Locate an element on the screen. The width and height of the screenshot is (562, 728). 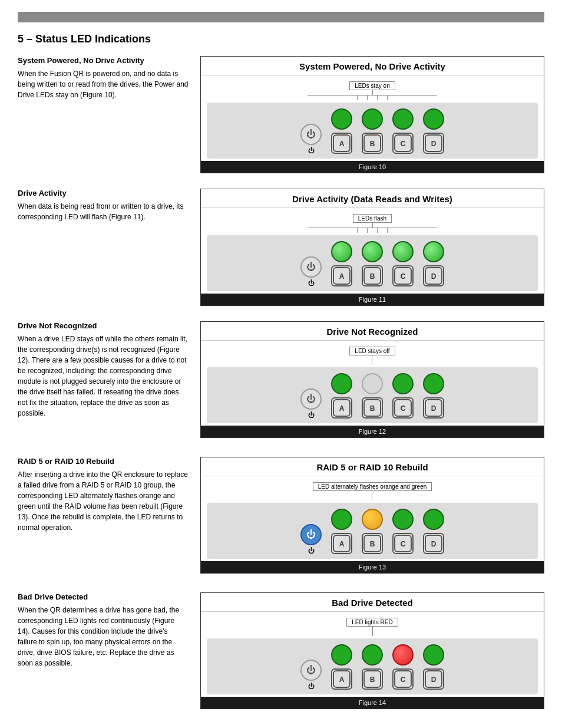
diagram-drive-not-recognized: Drive Not Recognized LED stays off is located at coordinates (372, 384).